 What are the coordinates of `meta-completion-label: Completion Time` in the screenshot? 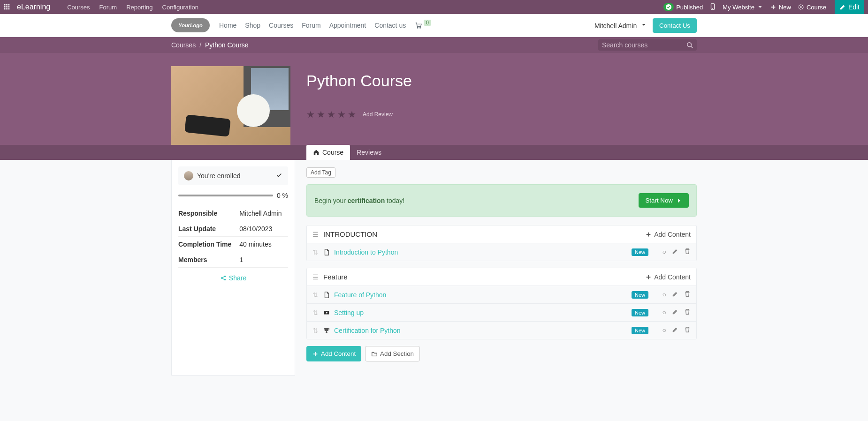 It's located at (209, 245).